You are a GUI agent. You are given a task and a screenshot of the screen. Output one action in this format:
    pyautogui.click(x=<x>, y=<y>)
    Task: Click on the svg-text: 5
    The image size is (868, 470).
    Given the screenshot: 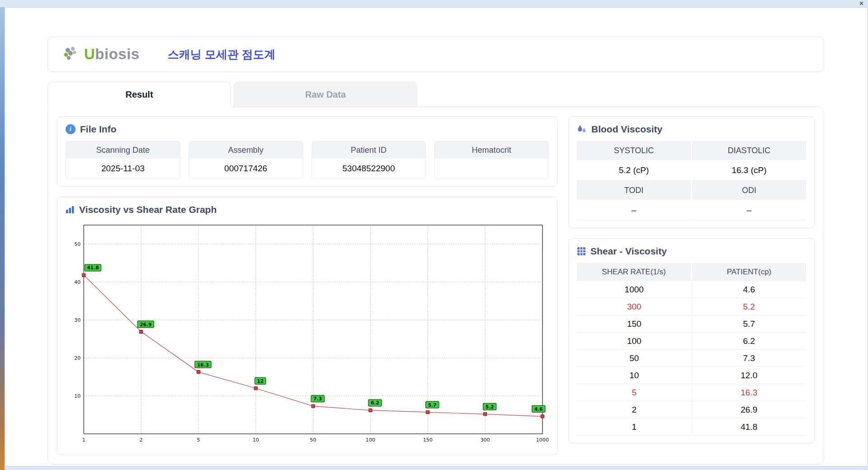 What is the action you would take?
    pyautogui.click(x=198, y=440)
    